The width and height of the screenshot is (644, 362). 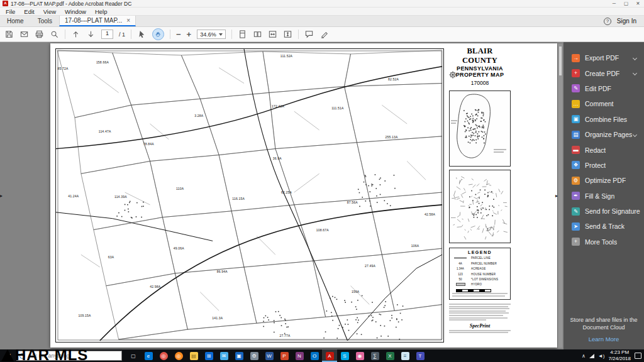 What do you see at coordinates (128, 21) in the screenshot?
I see `tab-close-icon: ×` at bounding box center [128, 21].